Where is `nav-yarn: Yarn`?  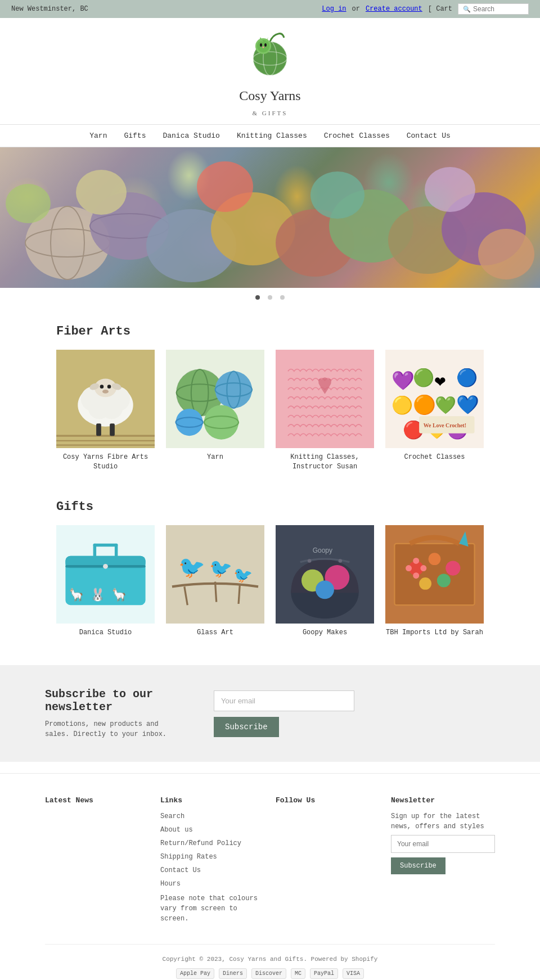
nav-yarn: Yarn is located at coordinates (98, 136).